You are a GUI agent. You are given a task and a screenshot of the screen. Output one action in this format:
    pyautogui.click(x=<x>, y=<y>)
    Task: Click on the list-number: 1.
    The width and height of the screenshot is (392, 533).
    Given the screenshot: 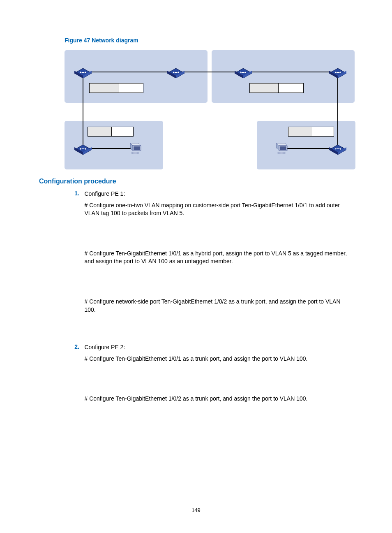 What is the action you would take?
    pyautogui.click(x=72, y=193)
    